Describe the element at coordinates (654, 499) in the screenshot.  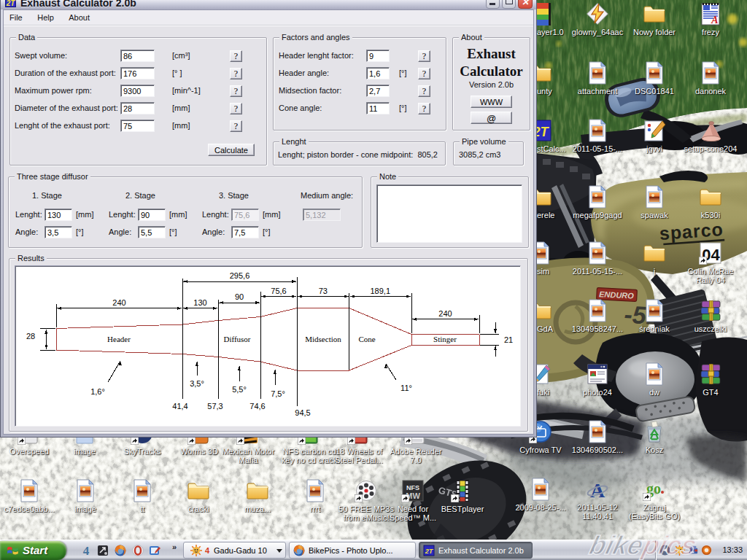
I see `desktop-icon-zagraj-easybits-go: Zagraj (EasyBits GO)` at that location.